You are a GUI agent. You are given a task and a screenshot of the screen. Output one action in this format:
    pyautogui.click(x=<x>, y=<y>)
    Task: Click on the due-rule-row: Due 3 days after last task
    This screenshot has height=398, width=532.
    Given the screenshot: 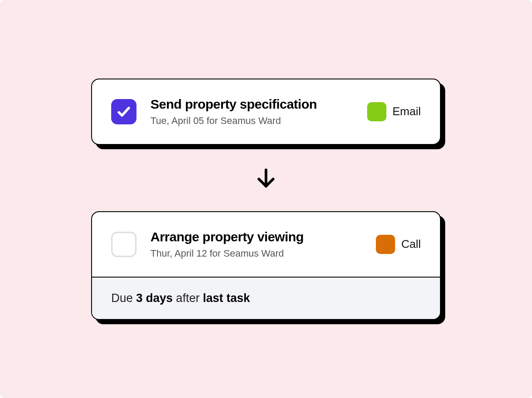 What is the action you would take?
    pyautogui.click(x=266, y=298)
    